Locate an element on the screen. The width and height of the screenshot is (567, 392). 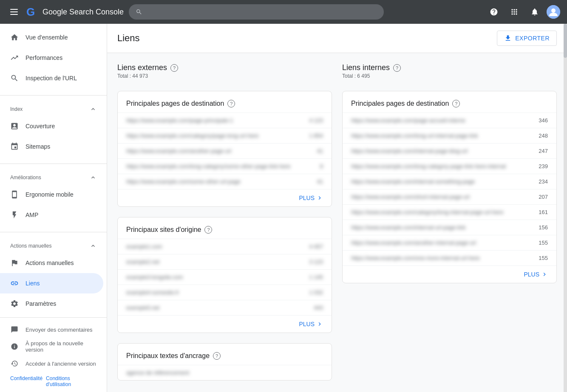
search-input is located at coordinates (261, 12).